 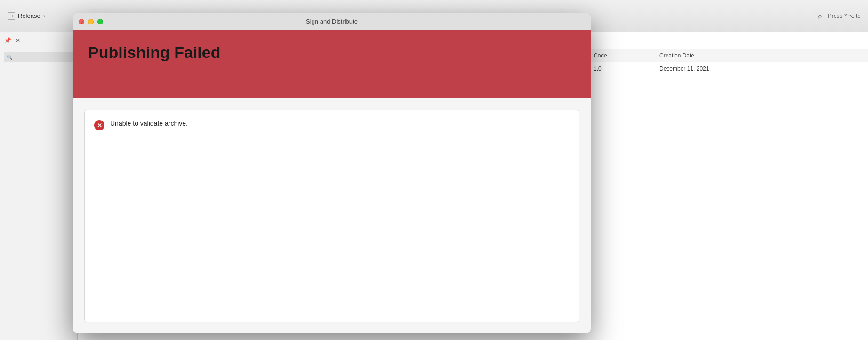 I want to click on pin-icon: 📌, so click(x=8, y=40).